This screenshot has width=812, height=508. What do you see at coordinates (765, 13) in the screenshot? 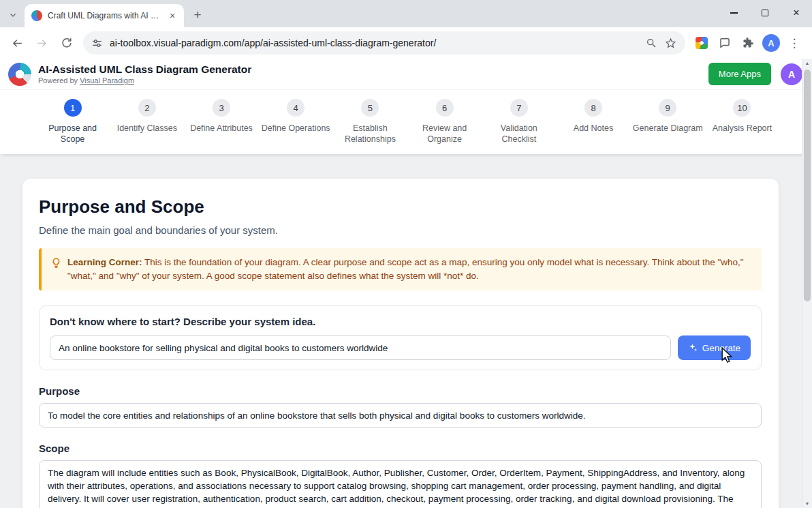
I see `maximize-button` at bounding box center [765, 13].